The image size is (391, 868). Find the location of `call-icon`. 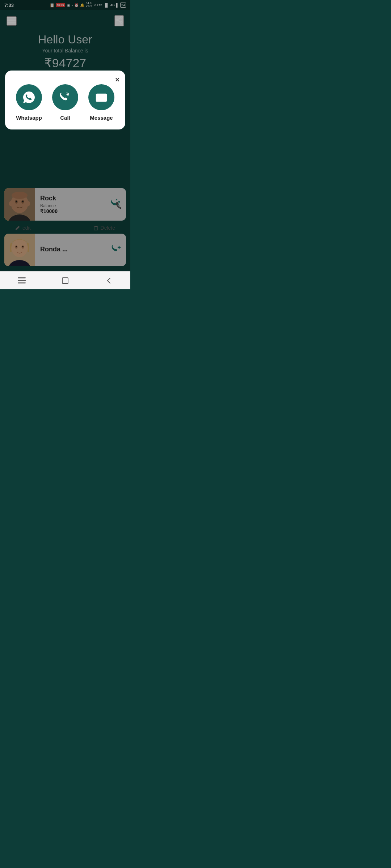

call-icon is located at coordinates (65, 97).